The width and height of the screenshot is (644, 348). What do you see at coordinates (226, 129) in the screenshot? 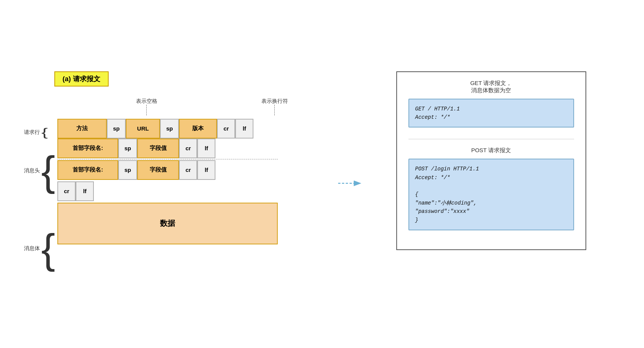
I see `cr1-cell: cr` at bounding box center [226, 129].